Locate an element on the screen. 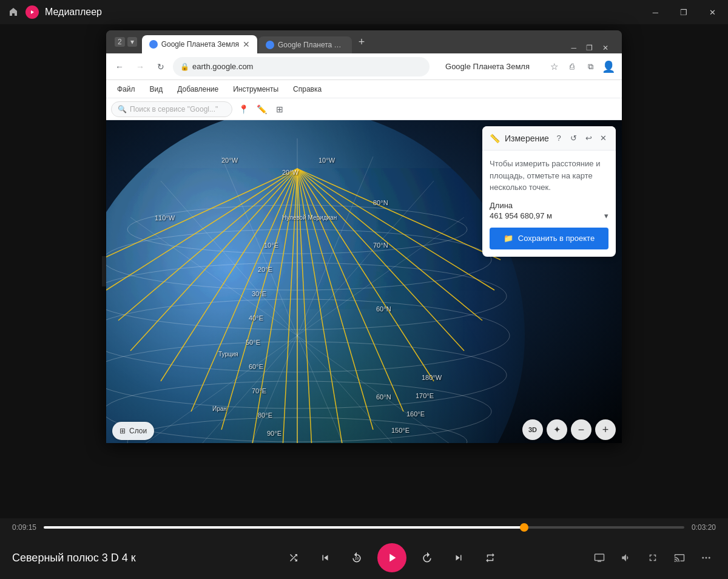 This screenshot has height=579, width=728. browser-secondary-toolbar: 🔍 Поиск в сервисе "Googl..." 📍 ✏️ ⊞ is located at coordinates (364, 109).